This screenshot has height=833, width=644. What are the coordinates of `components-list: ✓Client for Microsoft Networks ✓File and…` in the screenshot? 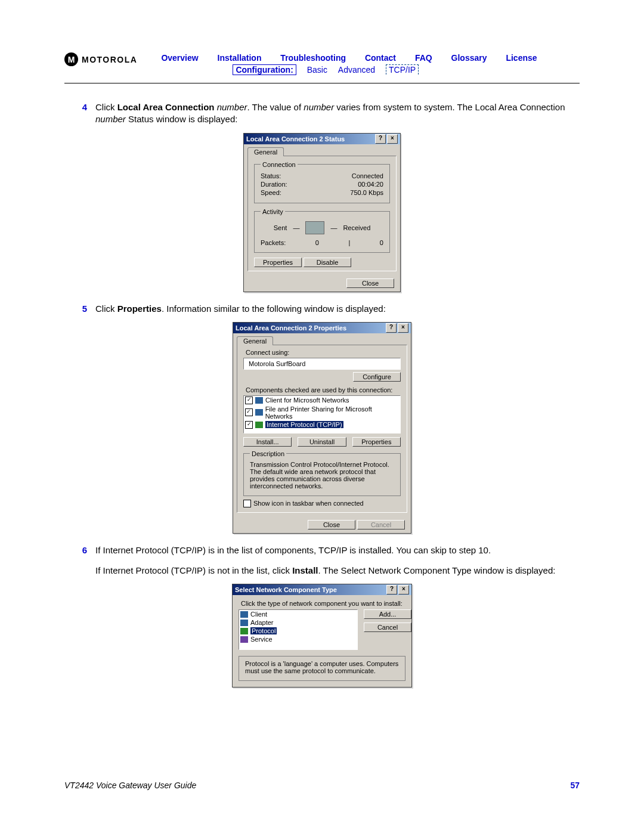 It's located at (322, 414).